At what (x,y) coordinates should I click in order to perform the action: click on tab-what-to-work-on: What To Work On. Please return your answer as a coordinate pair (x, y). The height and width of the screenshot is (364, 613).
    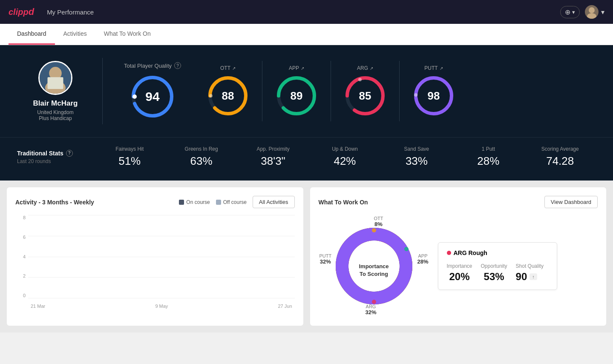
    Looking at the image, I should click on (127, 34).